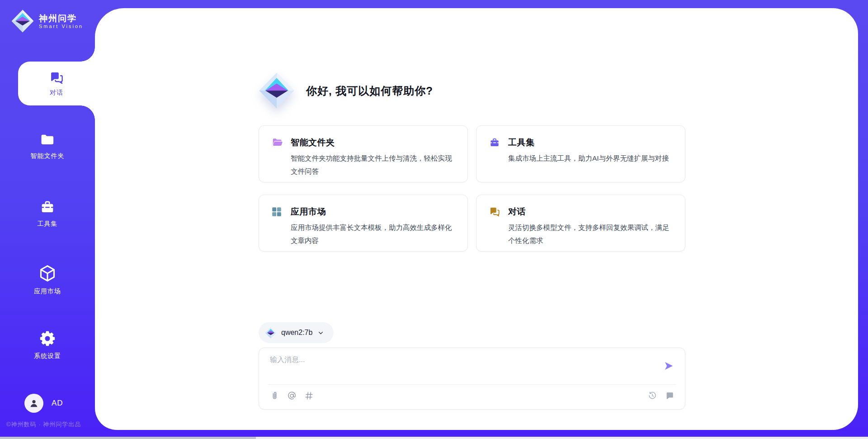  I want to click on user-profile: AD, so click(44, 403).